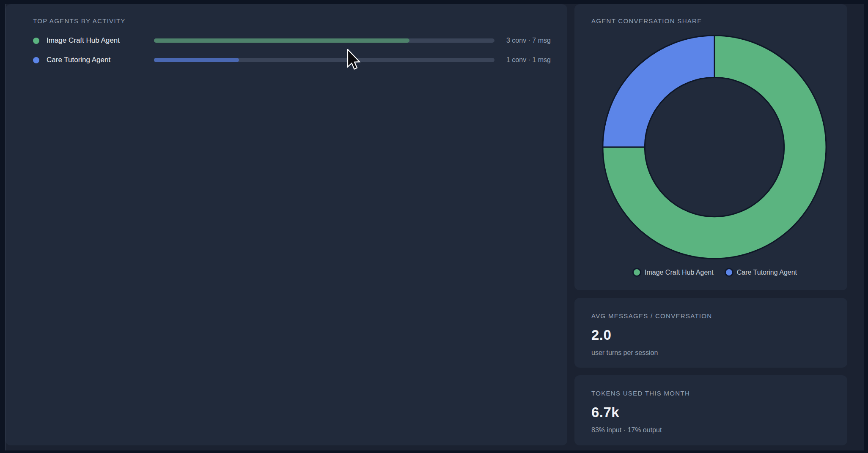 This screenshot has height=453, width=868. What do you see at coordinates (711, 393) in the screenshot?
I see `tokens-used-title: TOKENS USED THIS MONTH` at bounding box center [711, 393].